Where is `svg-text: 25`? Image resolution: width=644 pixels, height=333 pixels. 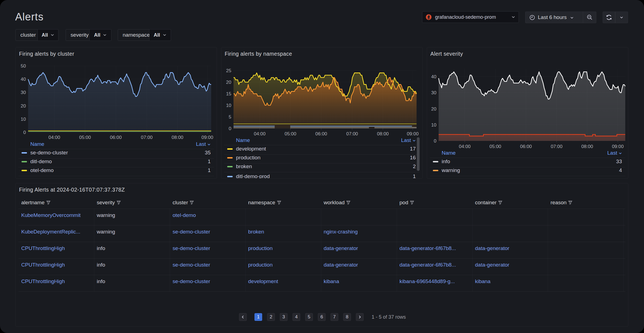
svg-text: 25 is located at coordinates (229, 71).